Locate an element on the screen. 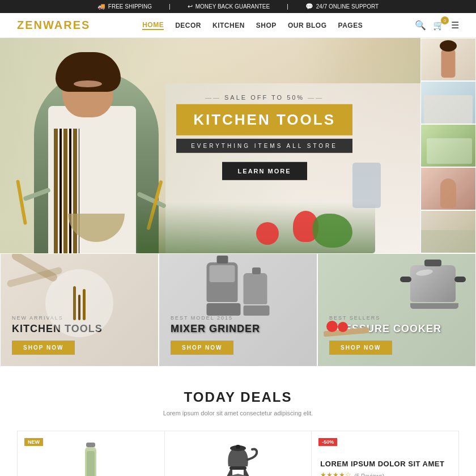 The width and height of the screenshot is (476, 476). mixer-side-lid is located at coordinates (256, 271).